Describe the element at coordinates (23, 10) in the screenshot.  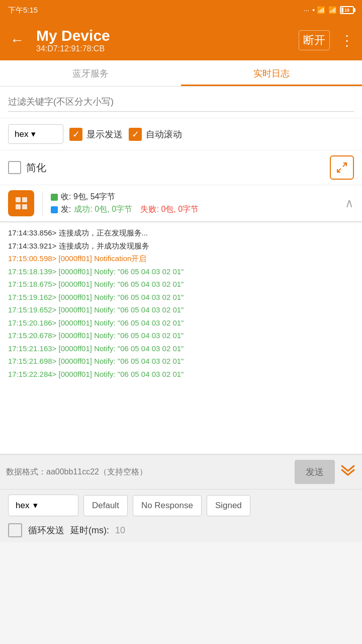
I see `status-time: 下午5:15` at that location.